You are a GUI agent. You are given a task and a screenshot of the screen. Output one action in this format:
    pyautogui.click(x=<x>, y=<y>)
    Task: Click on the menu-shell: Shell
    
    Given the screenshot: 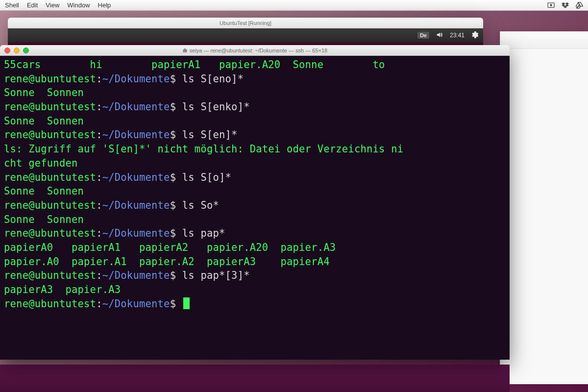 What is the action you would take?
    pyautogui.click(x=12, y=5)
    